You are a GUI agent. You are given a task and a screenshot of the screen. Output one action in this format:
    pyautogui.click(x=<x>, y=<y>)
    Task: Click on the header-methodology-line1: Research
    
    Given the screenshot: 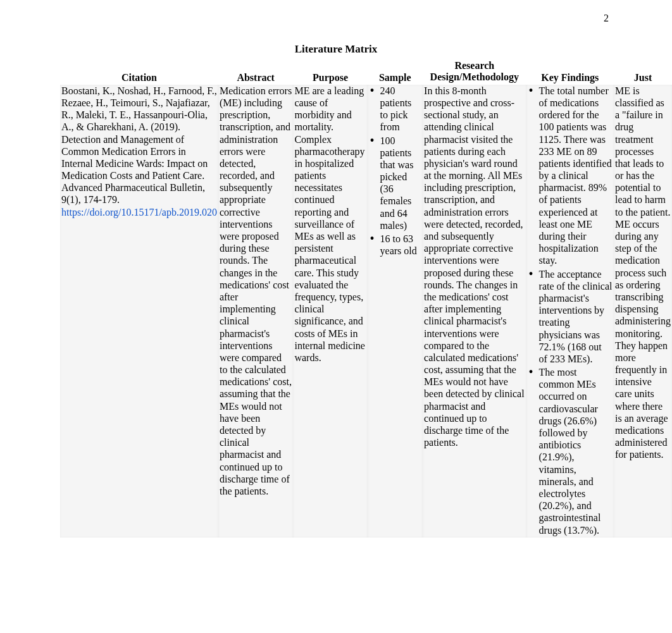 What is the action you would take?
    pyautogui.click(x=475, y=66)
    